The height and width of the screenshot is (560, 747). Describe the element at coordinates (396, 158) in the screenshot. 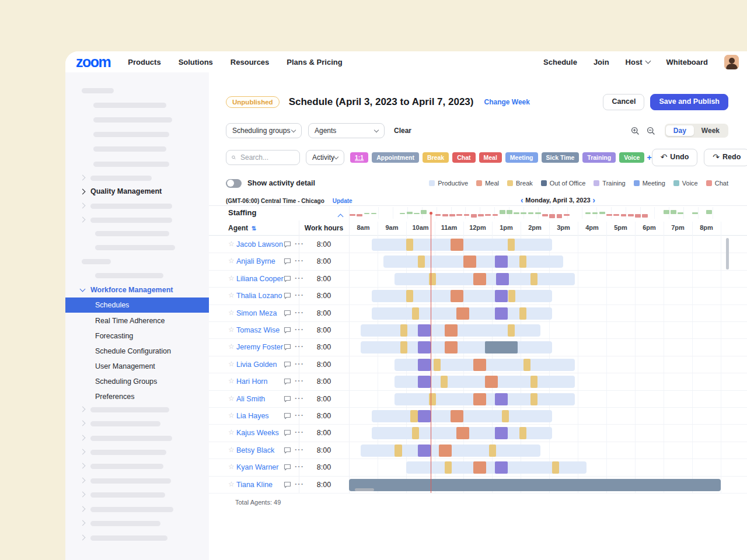

I see `activity-chip-appointment: Appointment` at that location.